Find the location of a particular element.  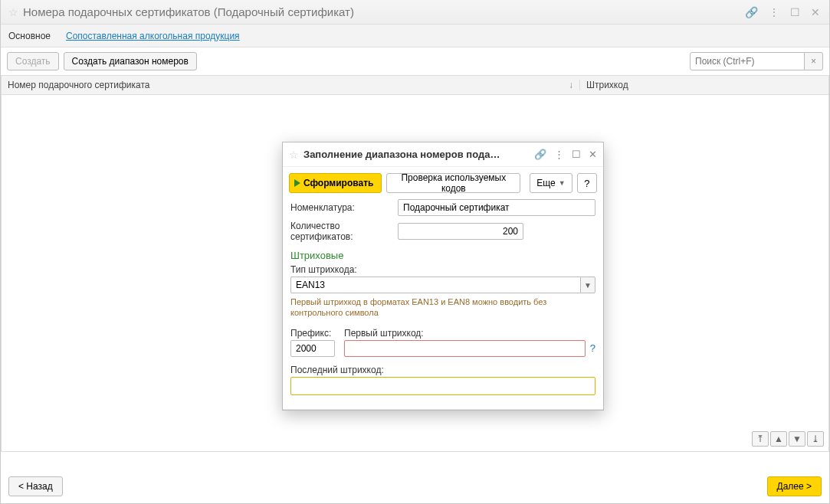

check-codes-button: Проверка используемых кодов is located at coordinates (454, 183).